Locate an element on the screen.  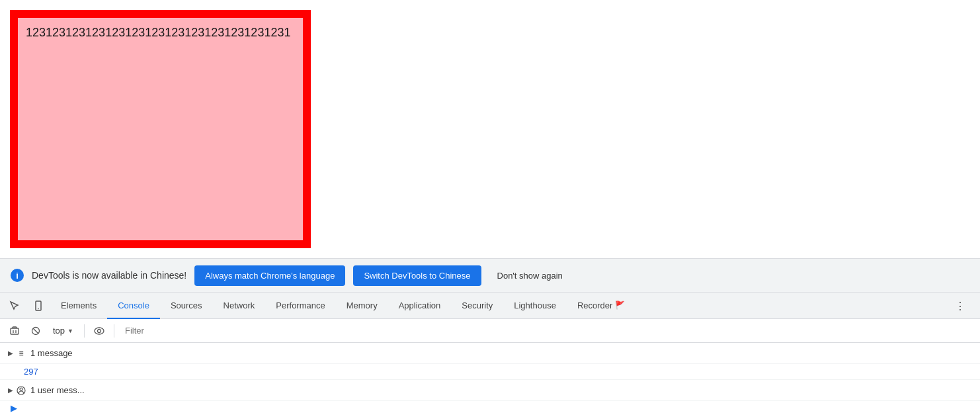
tab-application: Application is located at coordinates (420, 306).